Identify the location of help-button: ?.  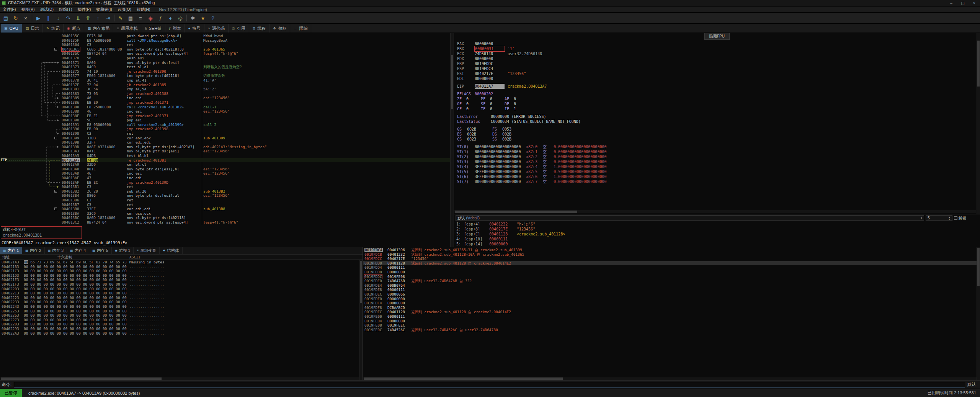
(213, 18).